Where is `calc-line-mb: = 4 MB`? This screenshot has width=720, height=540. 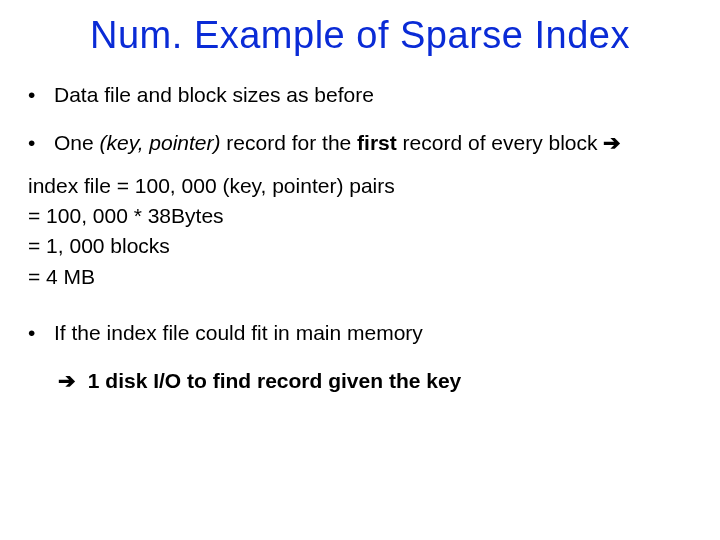 calc-line-mb: = 4 MB is located at coordinates (360, 277).